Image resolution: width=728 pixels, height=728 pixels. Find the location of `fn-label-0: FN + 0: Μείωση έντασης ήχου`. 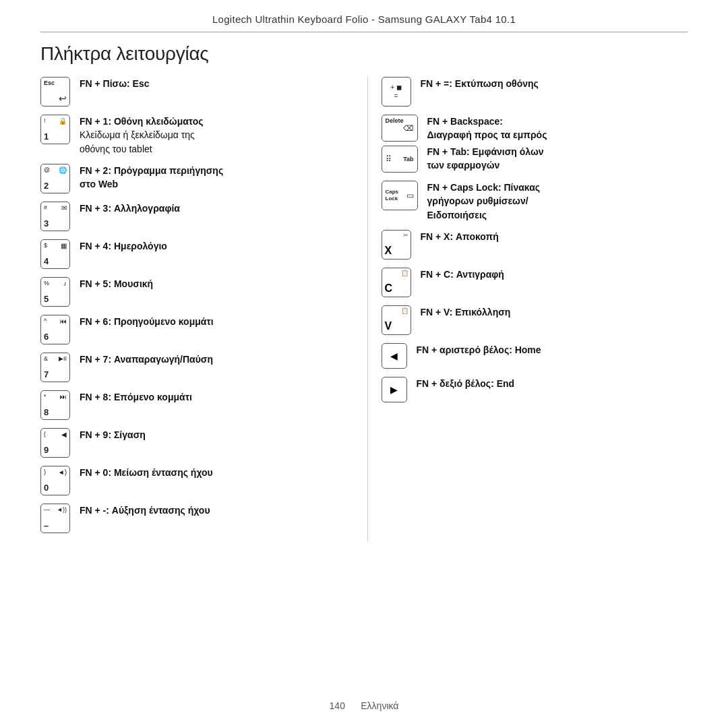

fn-label-0: FN + 0: Μείωση έντασης ήχου is located at coordinates (146, 473).